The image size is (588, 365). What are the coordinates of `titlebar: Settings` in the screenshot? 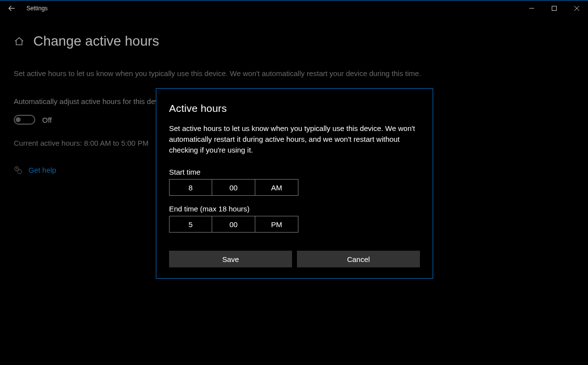 It's located at (294, 8).